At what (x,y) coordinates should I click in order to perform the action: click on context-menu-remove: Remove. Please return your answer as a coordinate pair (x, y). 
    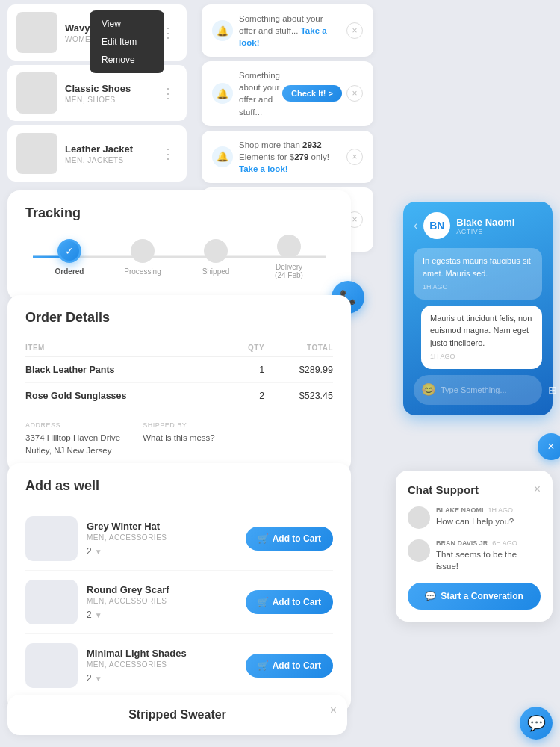
    Looking at the image, I should click on (127, 60).